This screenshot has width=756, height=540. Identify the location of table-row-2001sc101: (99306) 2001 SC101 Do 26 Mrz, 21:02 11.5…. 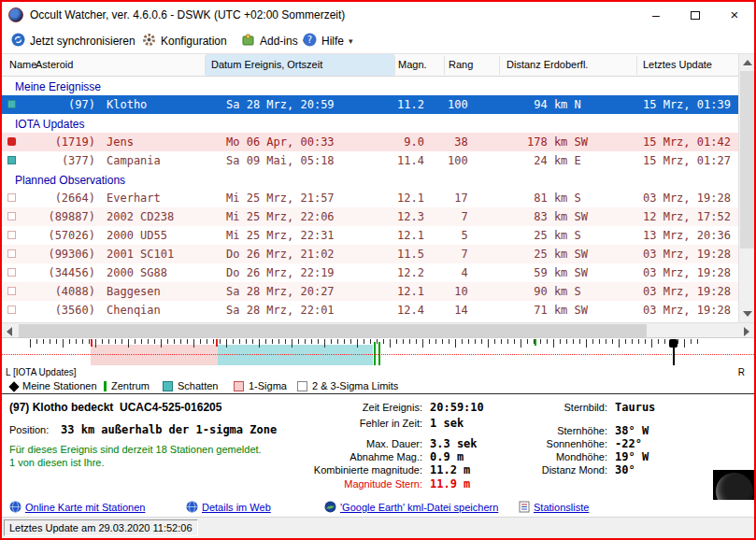
(370, 254).